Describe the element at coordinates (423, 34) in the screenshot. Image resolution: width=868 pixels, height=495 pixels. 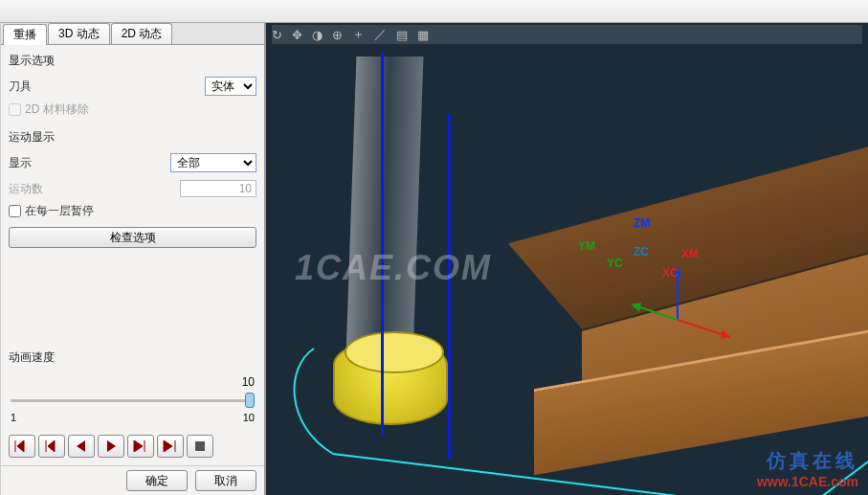
I see `vt-icon: ▦` at that location.